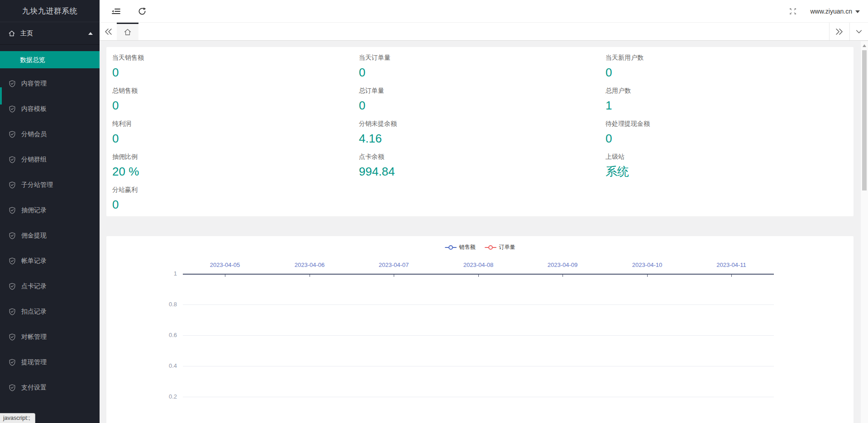 Image resolution: width=868 pixels, height=423 pixels. I want to click on stat-total-sales: 总销售额 0, so click(225, 102).